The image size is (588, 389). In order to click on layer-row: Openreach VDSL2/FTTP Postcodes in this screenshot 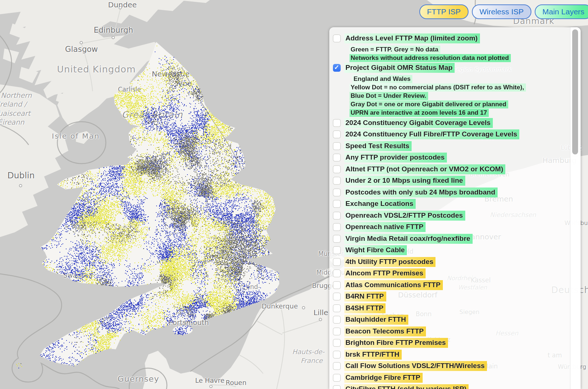, I will do `click(451, 215)`.